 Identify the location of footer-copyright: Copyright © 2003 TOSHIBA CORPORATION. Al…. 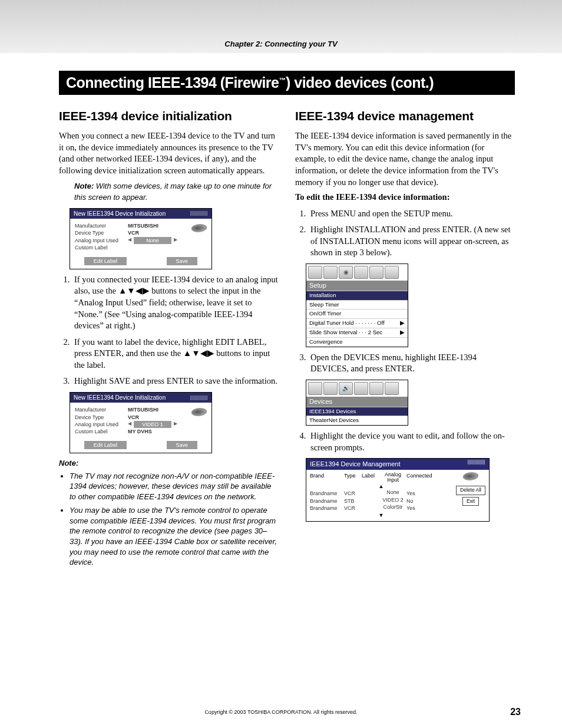
(281, 712).